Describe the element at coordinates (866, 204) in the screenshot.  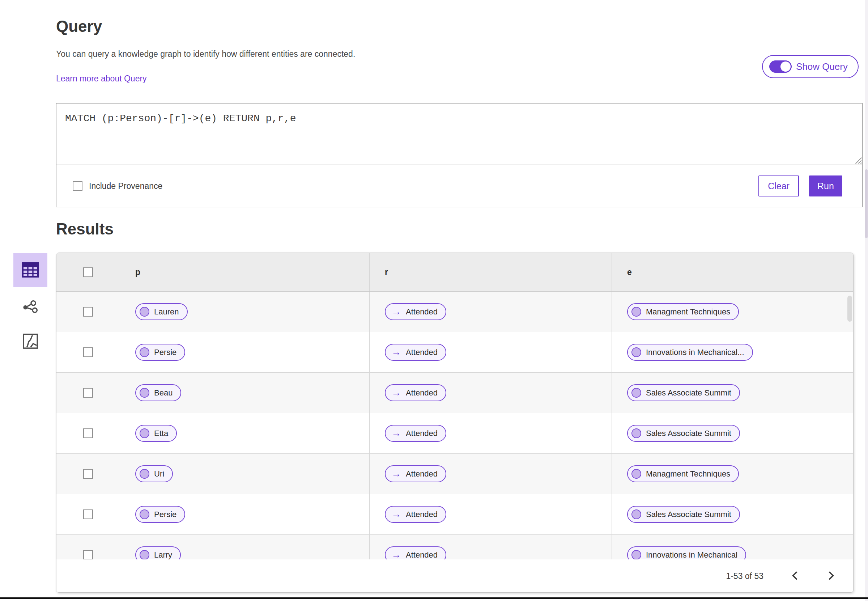
I see `page-scrollbar-thumb` at that location.